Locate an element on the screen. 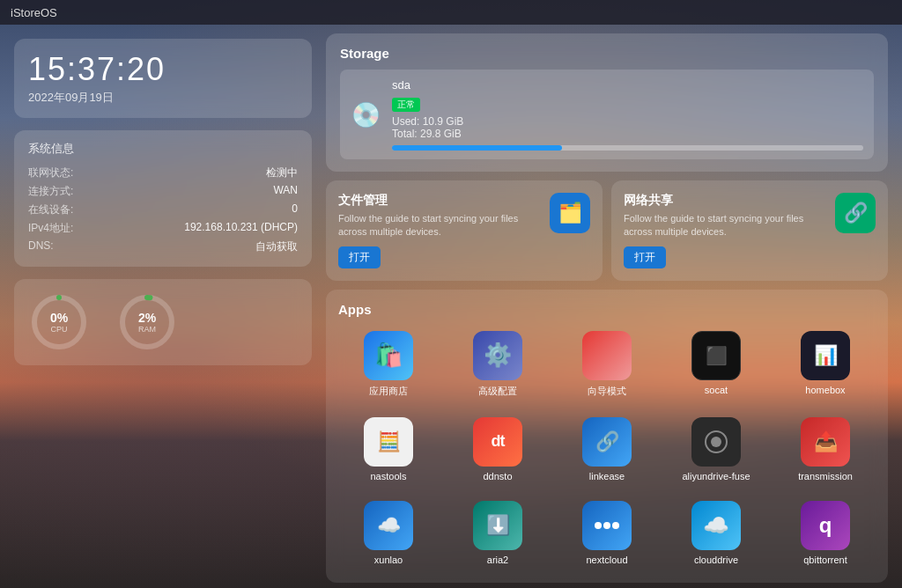  app-icon-nastools: 🧮 is located at coordinates (388, 442).